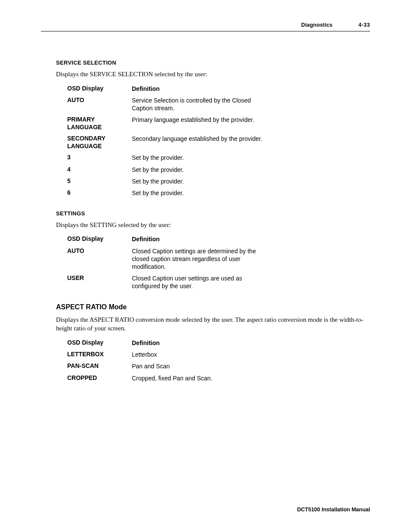 The width and height of the screenshot is (411, 532). I want to click on table-row: 5Set by the provider., so click(215, 181).